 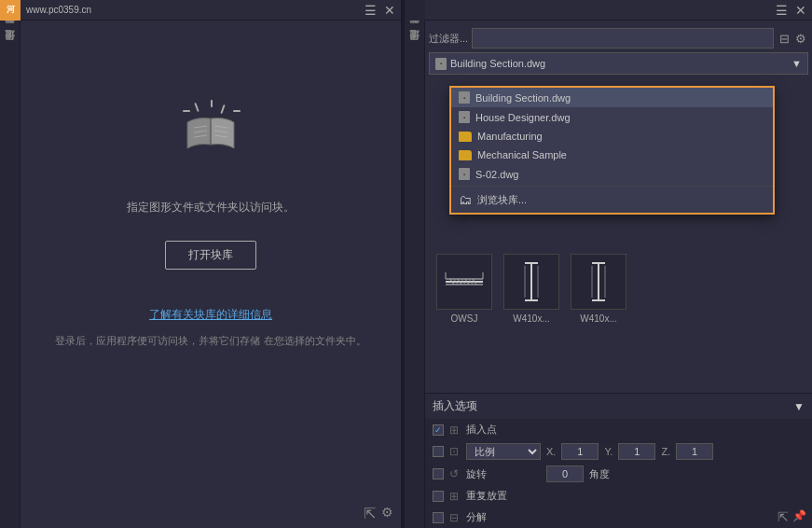 I want to click on insert-options-header: 插入选项 ▼, so click(x=619, y=407).